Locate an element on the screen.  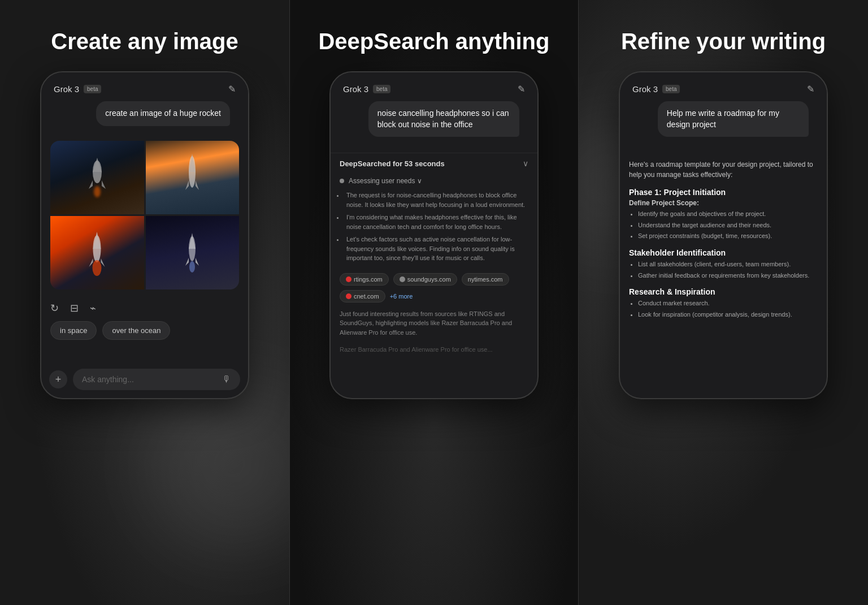
section-3-title: Refine your writing is located at coordinates (723, 41).